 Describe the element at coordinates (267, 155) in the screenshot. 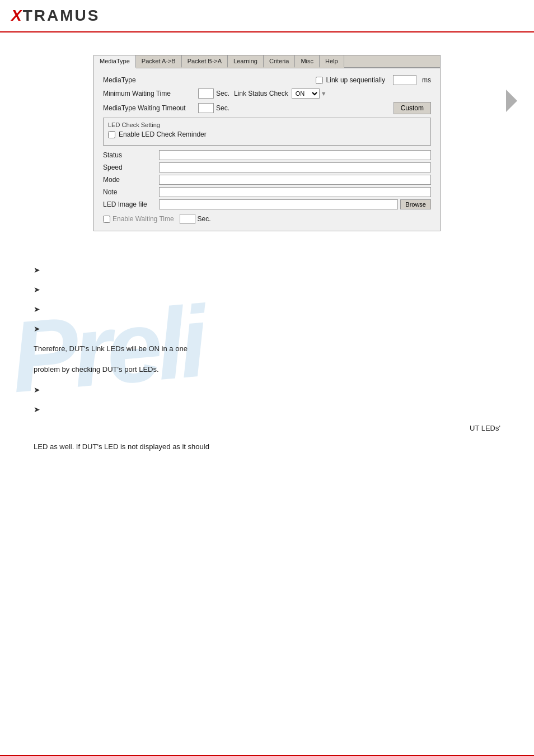

I see `status-row: Status None` at that location.